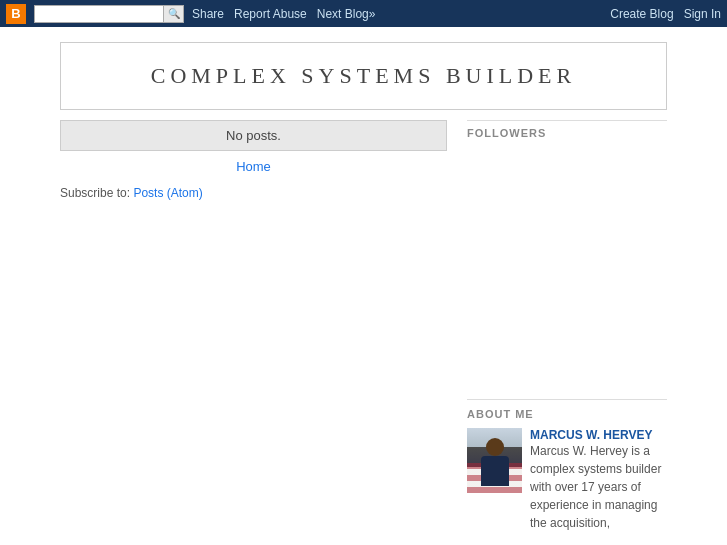 This screenshot has width=727, height=545. Describe the element at coordinates (598, 480) in the screenshot. I see `author-info: MARCUS W. HERVEY Marcus W. Hervey is a c…` at that location.